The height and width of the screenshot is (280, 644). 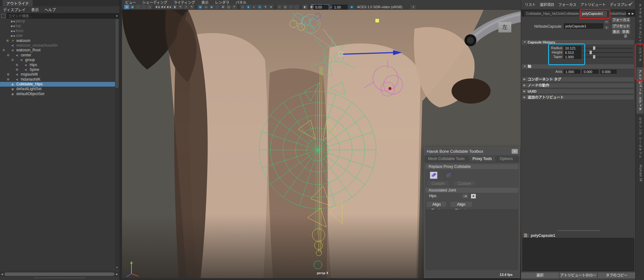 I want to click on panel-resize-grip, so click(x=60, y=278).